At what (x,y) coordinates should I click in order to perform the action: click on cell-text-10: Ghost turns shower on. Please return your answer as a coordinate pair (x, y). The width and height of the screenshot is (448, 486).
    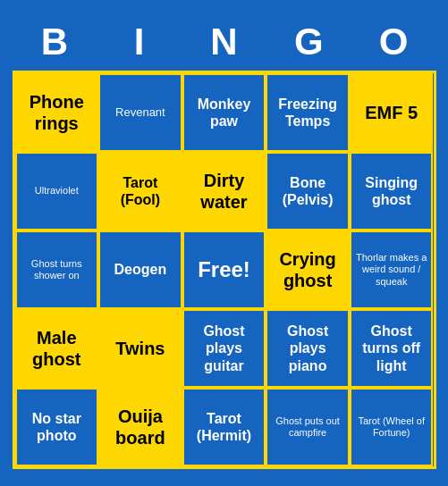
    Looking at the image, I should click on (57, 270).